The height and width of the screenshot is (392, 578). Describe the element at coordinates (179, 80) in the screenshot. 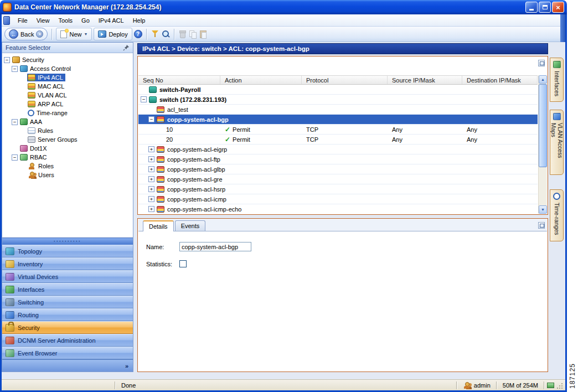

I see `column-header-seq-no: Seq No` at that location.